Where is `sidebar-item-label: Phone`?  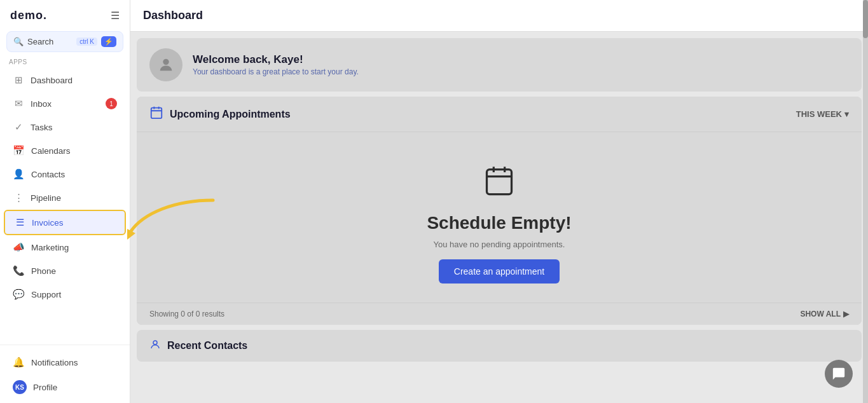
sidebar-item-label: Phone is located at coordinates (43, 271).